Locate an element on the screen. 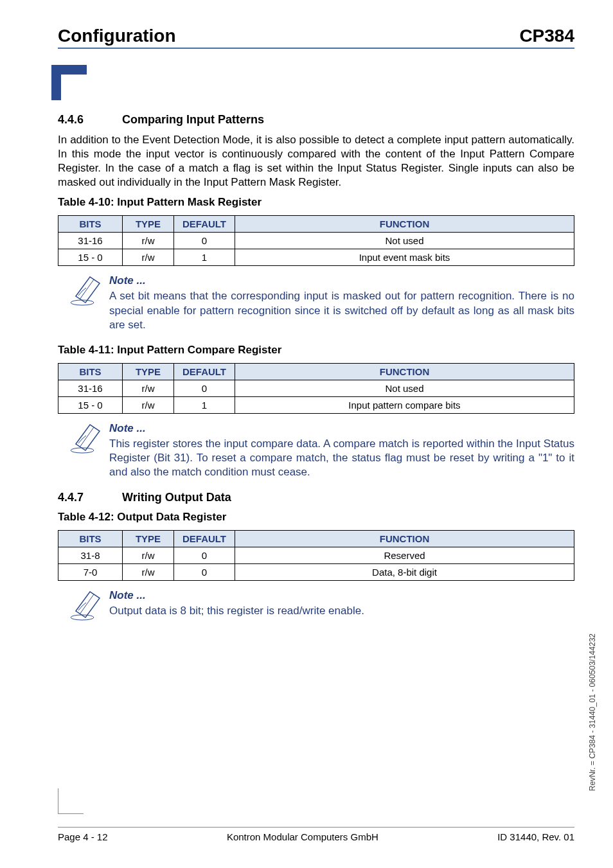  note-body: Note ... A set bit means that the corres… is located at coordinates (342, 303).